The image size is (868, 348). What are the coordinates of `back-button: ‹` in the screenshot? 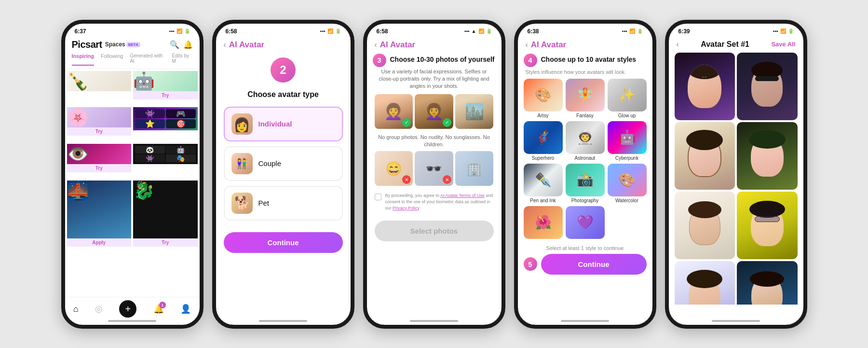 It's located at (225, 45).